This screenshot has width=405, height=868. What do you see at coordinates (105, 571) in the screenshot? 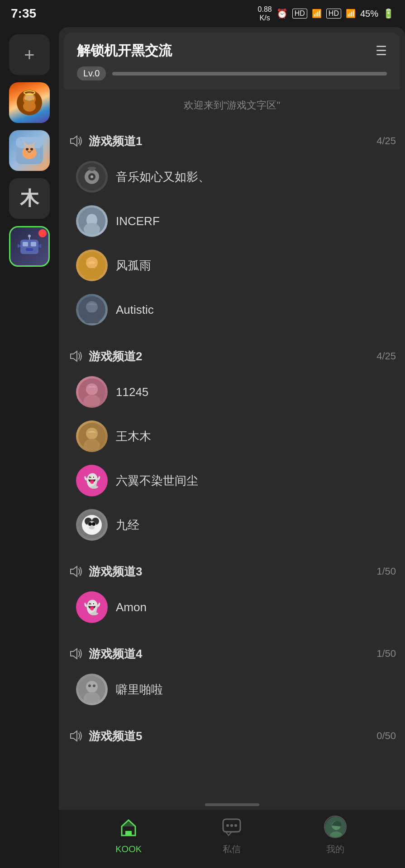
I see `category-left-3: 游戏频道3` at bounding box center [105, 571].